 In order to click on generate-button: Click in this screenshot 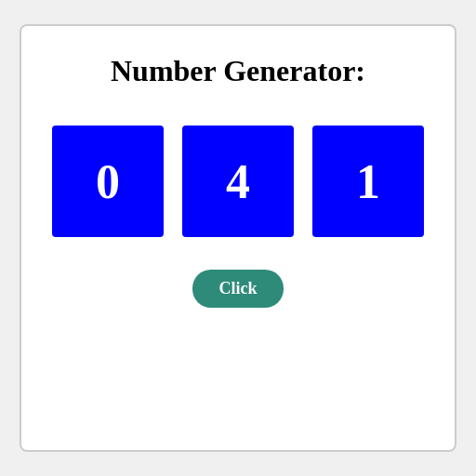, I will do `click(238, 288)`.